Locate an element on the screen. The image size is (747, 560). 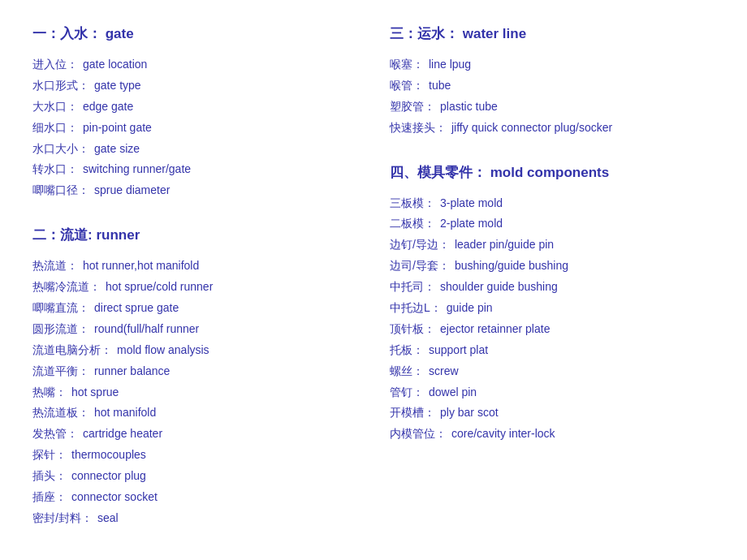
section-mold-title-zh: 四、模具零件： is located at coordinates (438, 172).